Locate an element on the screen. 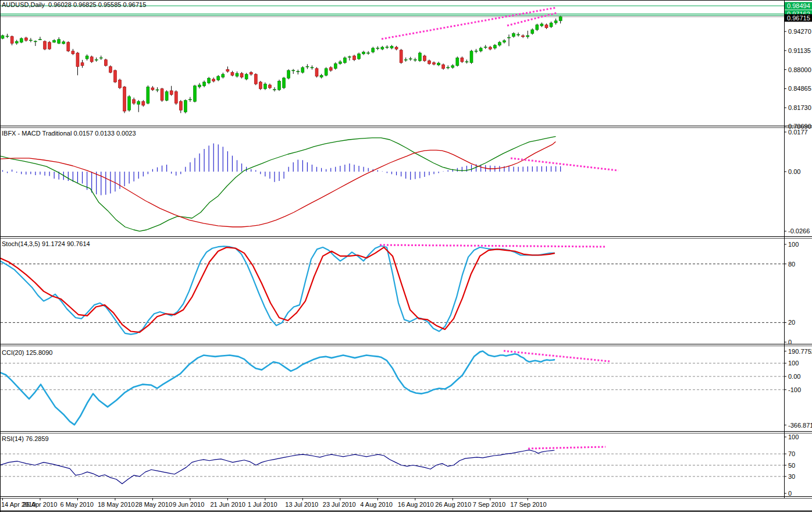 Image resolution: width=812 pixels, height=512 pixels. rsi-line is located at coordinates (277, 467).